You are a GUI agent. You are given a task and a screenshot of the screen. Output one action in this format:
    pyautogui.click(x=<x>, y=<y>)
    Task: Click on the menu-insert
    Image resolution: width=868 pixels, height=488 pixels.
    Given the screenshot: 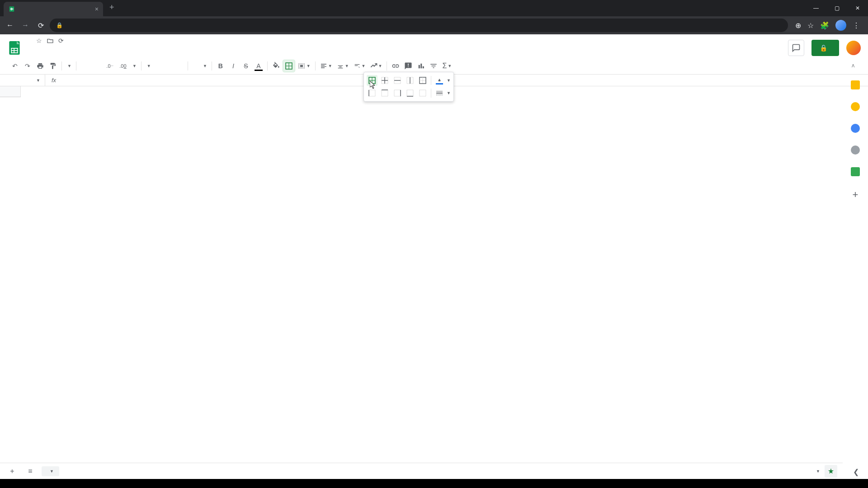 What is the action you would take?
    pyautogui.click(x=53, y=47)
    